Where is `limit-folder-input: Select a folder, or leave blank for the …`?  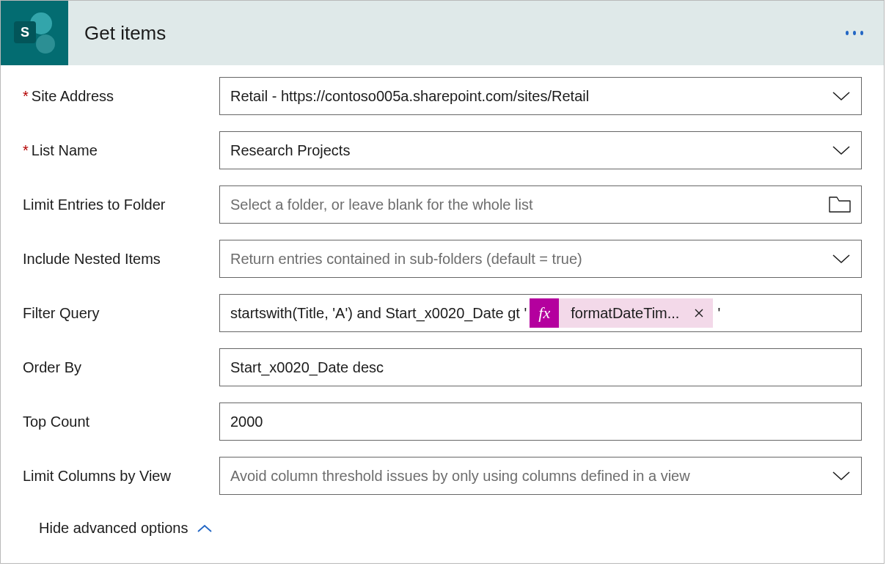 limit-folder-input: Select a folder, or leave blank for the … is located at coordinates (541, 205).